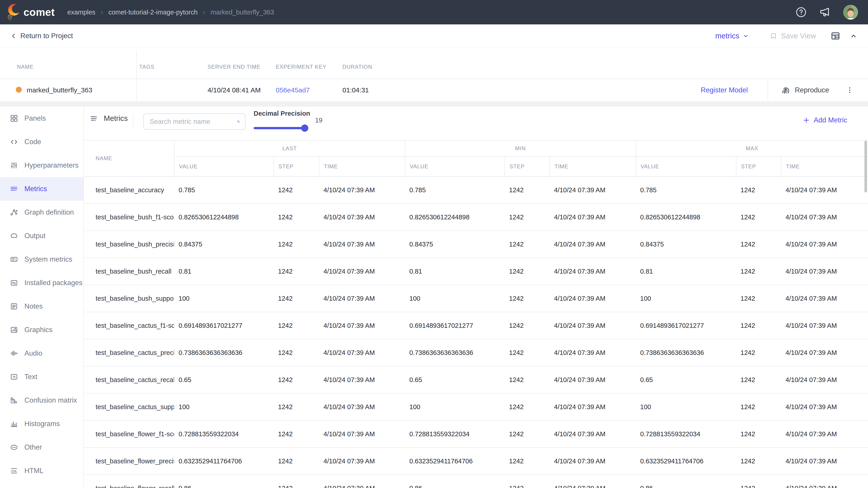 This screenshot has width=868, height=488. I want to click on notes-icon, so click(14, 306).